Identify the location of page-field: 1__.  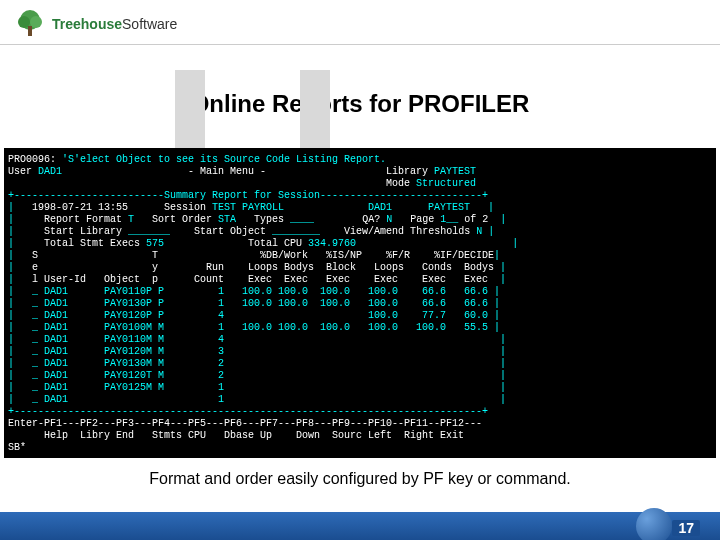
(446, 220).